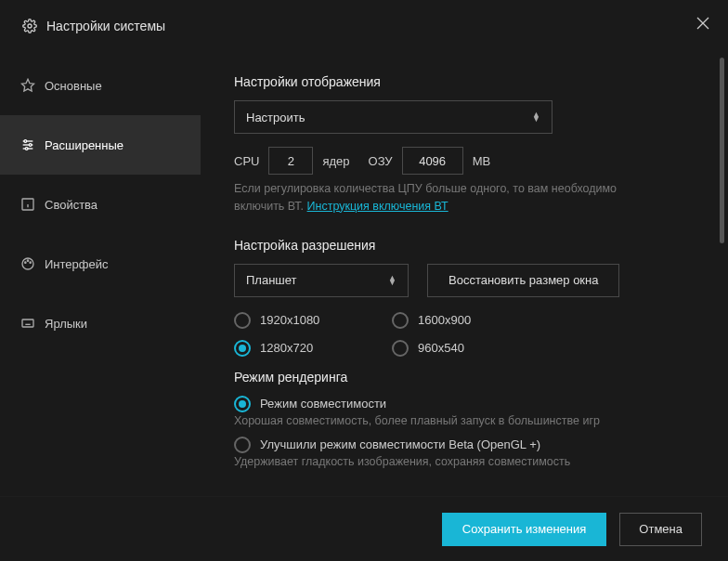  I want to click on sidebar-item-label: Расширенные, so click(84, 145).